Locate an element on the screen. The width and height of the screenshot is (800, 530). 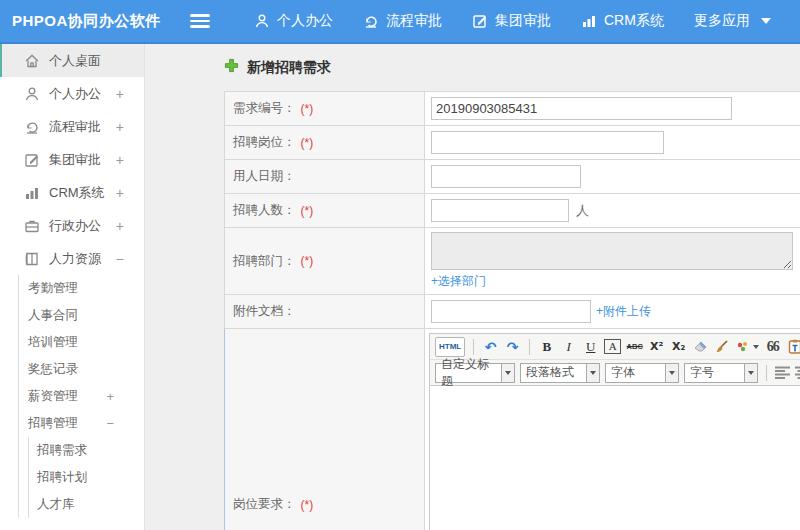
subscript-button: X₂ is located at coordinates (678, 347).